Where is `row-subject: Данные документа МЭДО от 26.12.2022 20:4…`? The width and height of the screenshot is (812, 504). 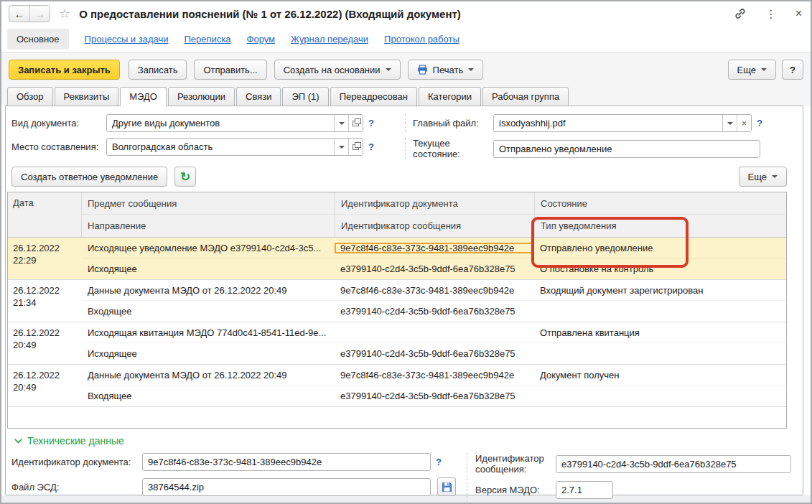
row-subject: Данные документа МЭДО от 26.12.2022 20:4… is located at coordinates (208, 375).